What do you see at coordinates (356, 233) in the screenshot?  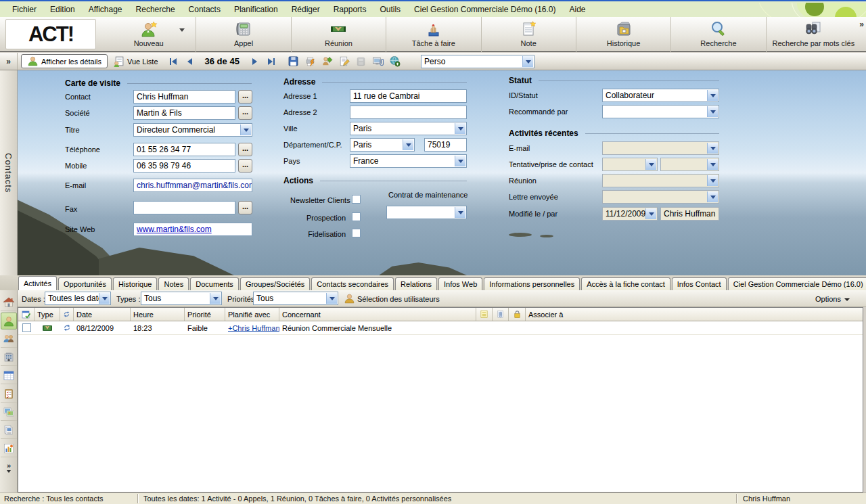 I see `fidelisation-checkbox` at bounding box center [356, 233].